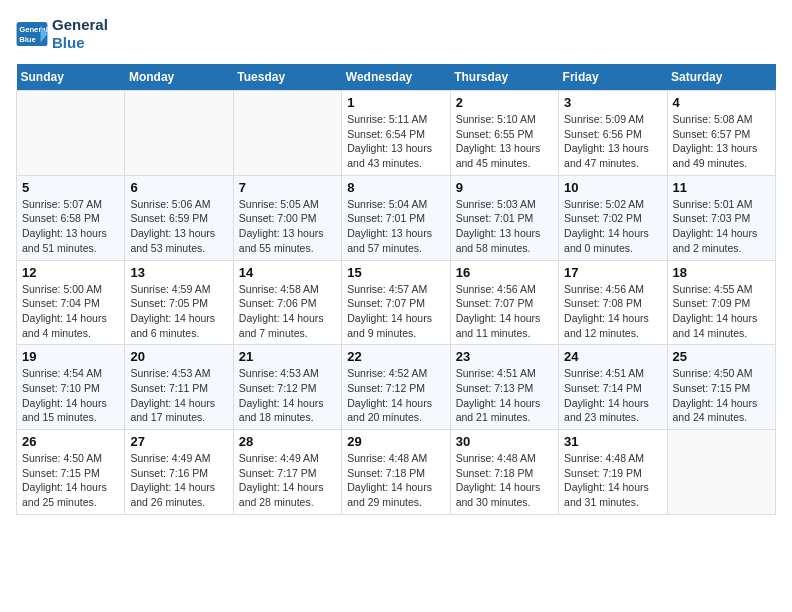  What do you see at coordinates (504, 356) in the screenshot?
I see `day-number: 23` at bounding box center [504, 356].